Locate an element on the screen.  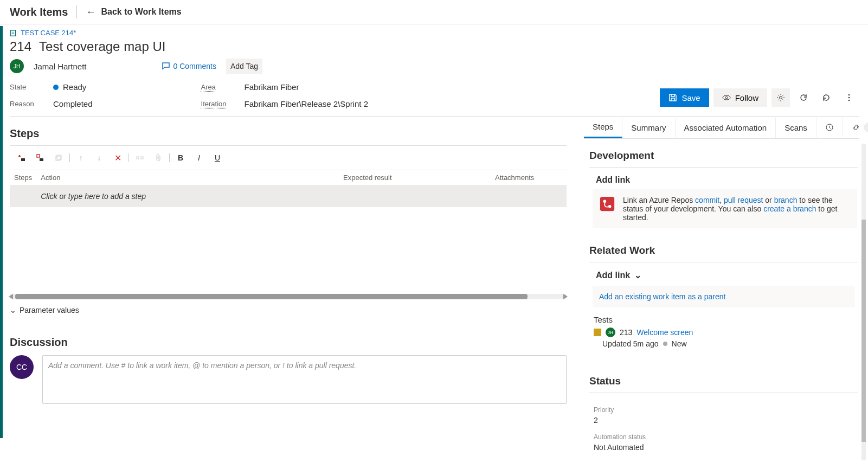
state-label: State is located at coordinates (25, 87).